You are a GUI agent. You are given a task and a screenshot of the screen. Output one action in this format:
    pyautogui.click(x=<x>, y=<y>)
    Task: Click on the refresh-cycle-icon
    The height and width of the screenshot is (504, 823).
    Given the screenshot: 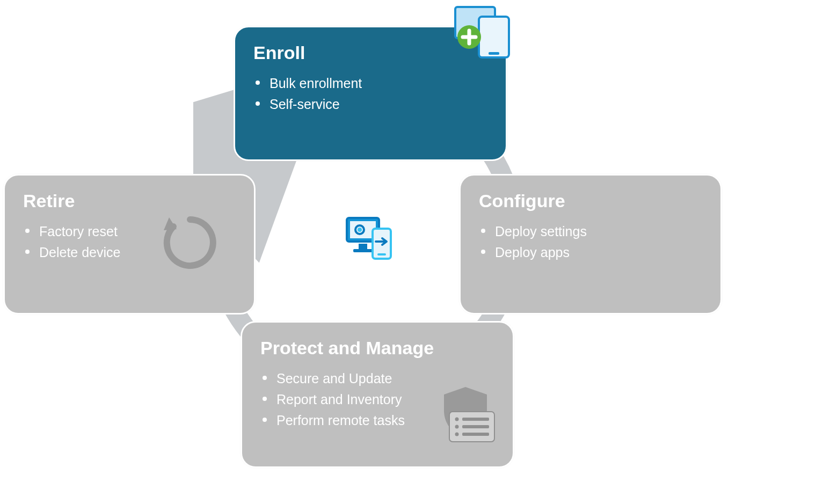 What is the action you would take?
    pyautogui.click(x=190, y=243)
    